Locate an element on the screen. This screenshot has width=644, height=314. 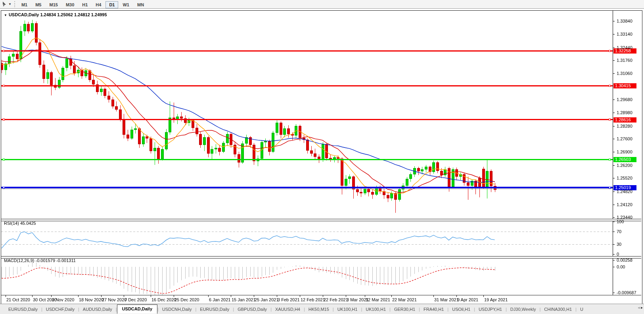
timeframe-buttons: M1M5M15M30H1H4D1W1MN is located at coordinates (82, 4).